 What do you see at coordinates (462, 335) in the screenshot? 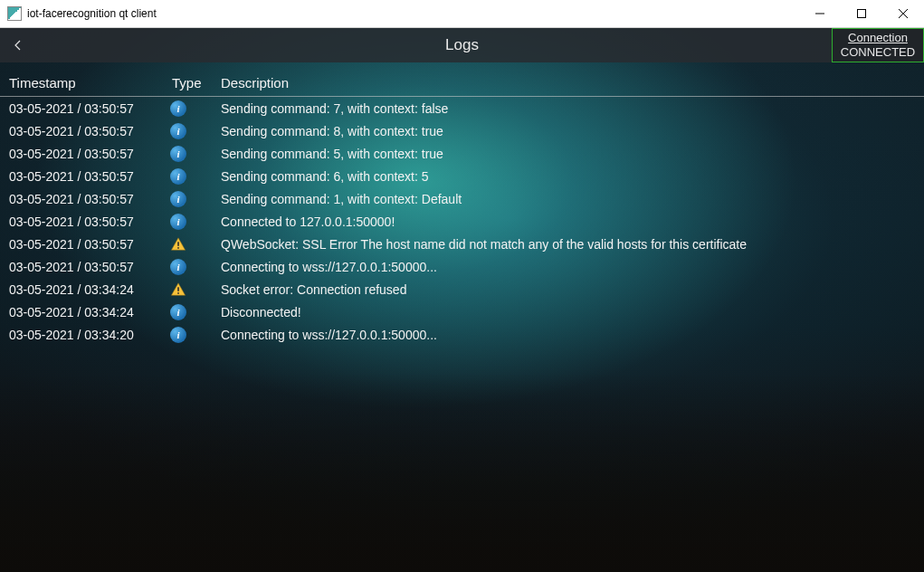
I see `table-row: 03-05-2021 / 03:34:20Connecting to wss:/…` at bounding box center [462, 335].